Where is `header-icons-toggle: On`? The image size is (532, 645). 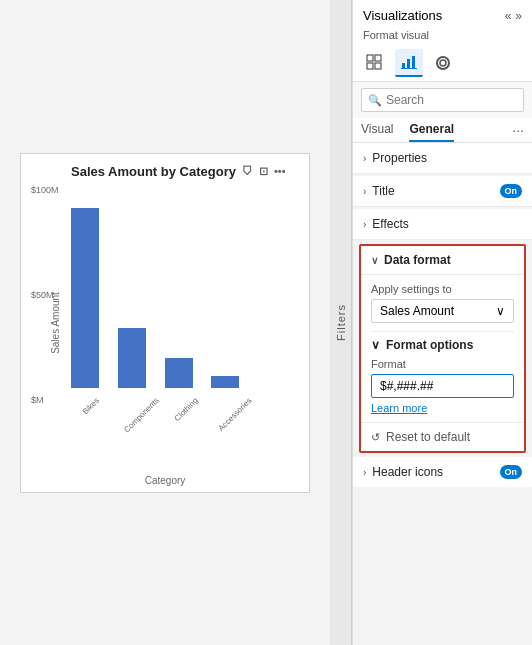 header-icons-toggle: On is located at coordinates (512, 472).